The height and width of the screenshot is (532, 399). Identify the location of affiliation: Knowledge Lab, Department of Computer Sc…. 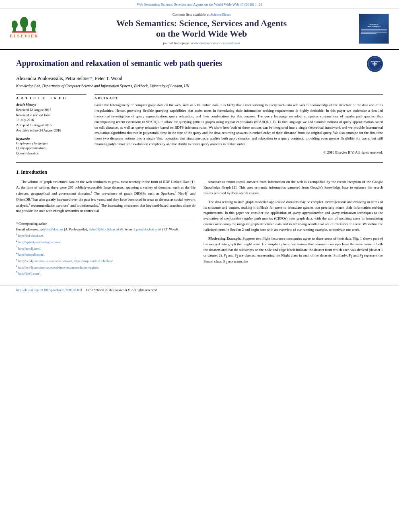
(200, 86).